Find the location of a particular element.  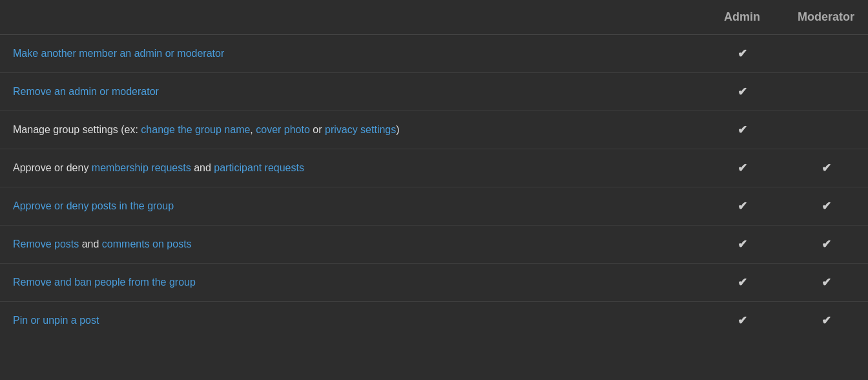

moderator-check-cell-8: ✔ is located at coordinates (826, 321).